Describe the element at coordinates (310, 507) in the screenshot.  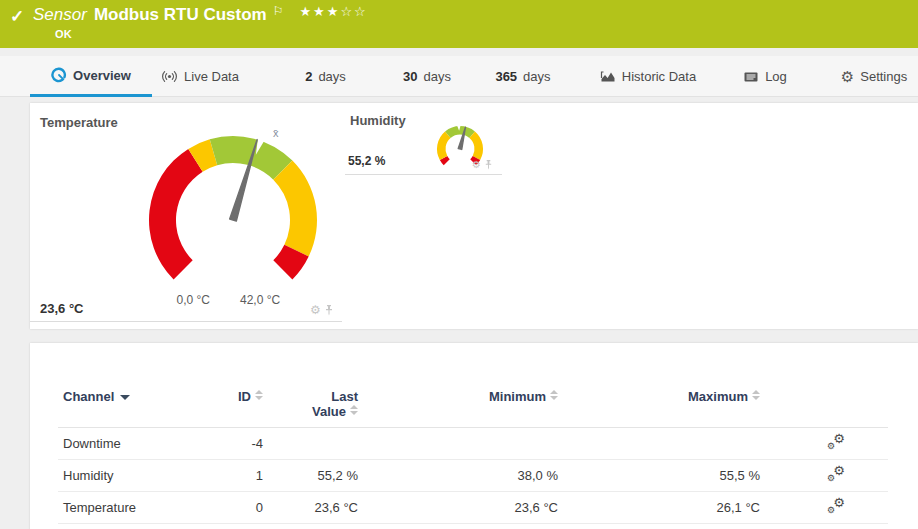
I see `channel-last-value-cell: 23,6 °C` at that location.